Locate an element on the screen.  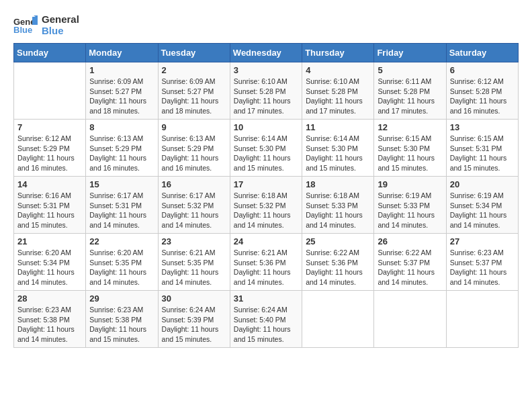
calendar-day-cell: 9 Sunrise: 6:13 AMSunset: 5:29 PMDayligh… is located at coordinates (193, 148).